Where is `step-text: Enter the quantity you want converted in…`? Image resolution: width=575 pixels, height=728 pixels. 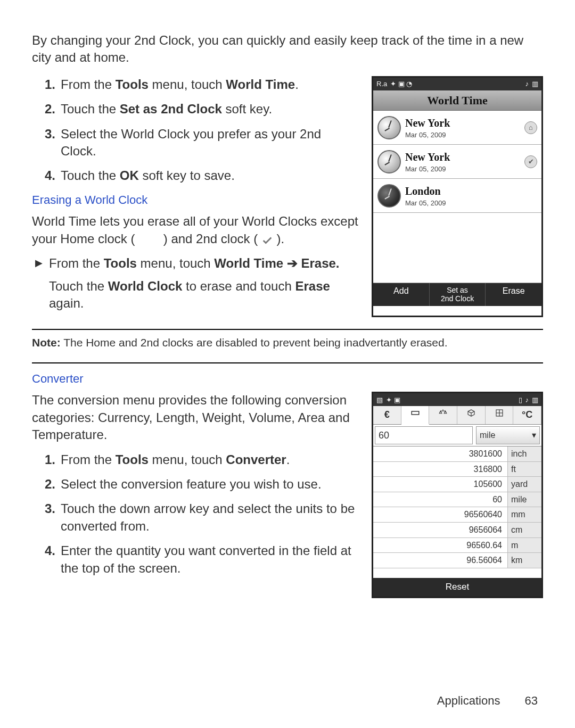
step-text: Enter the quantity you want converted in… is located at coordinates (206, 559).